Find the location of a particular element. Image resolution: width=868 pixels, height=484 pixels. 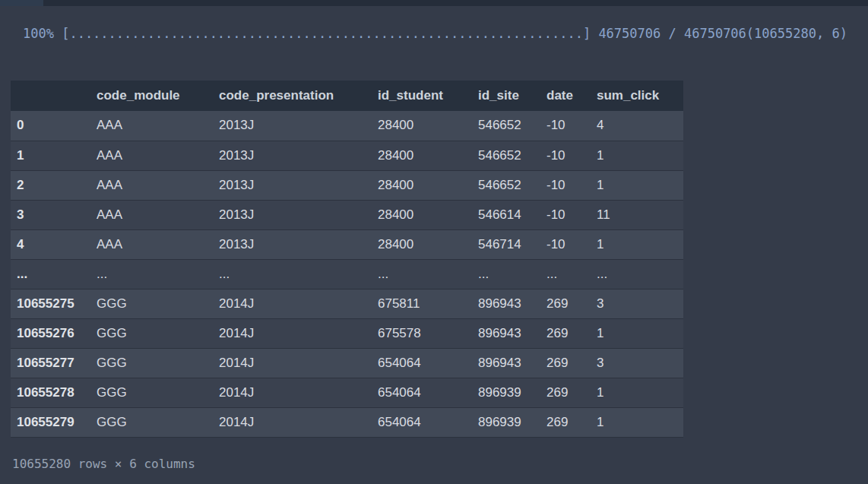

table-row: 0AAA2013J28400546652-104 is located at coordinates (347, 126).